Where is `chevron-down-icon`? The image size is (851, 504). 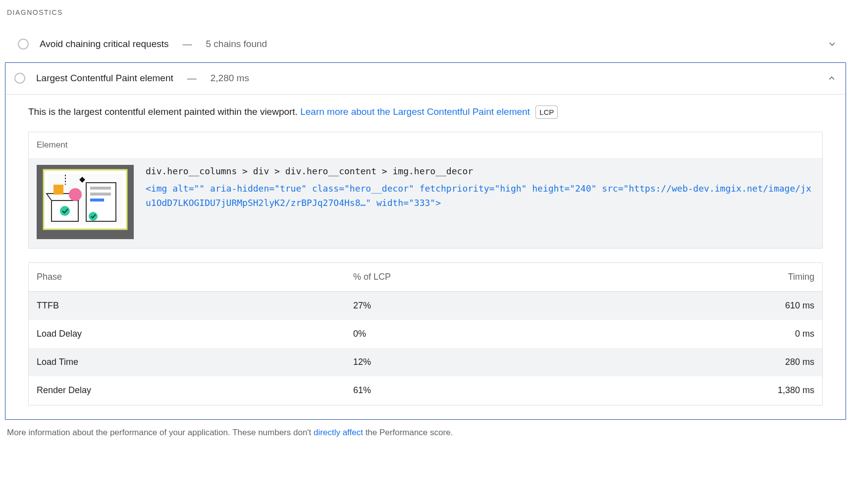
chevron-down-icon is located at coordinates (832, 44).